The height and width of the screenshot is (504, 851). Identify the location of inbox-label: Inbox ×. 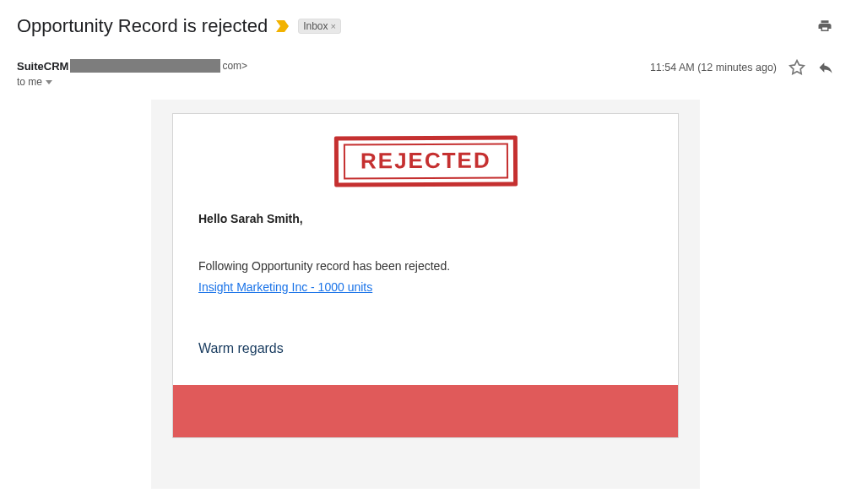
(319, 26).